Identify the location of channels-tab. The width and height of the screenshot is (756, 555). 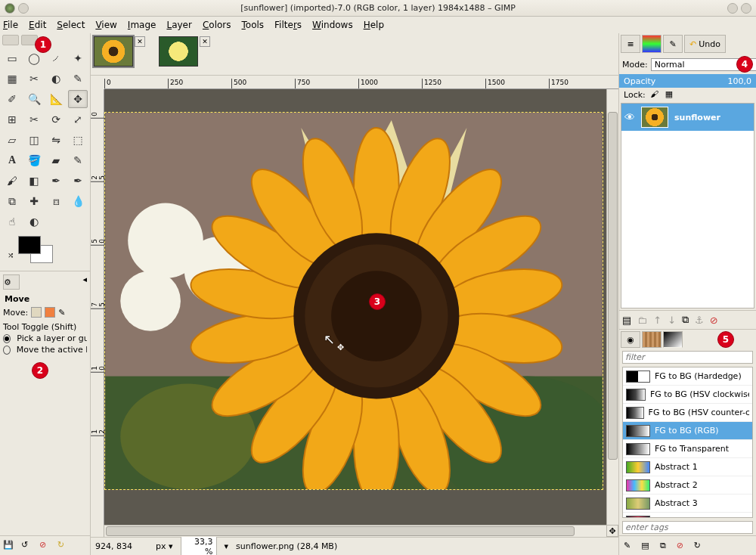
(652, 44).